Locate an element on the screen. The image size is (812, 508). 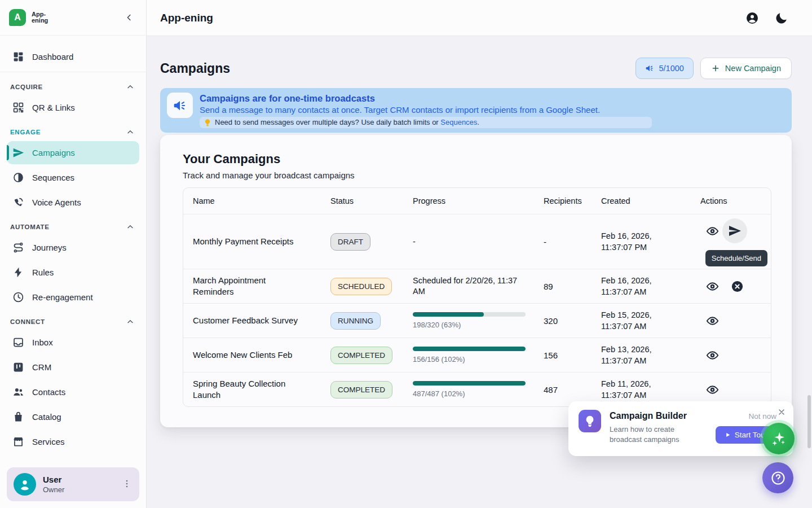
sidebar-item-qr-links: QR & Links is located at coordinates (73, 107).